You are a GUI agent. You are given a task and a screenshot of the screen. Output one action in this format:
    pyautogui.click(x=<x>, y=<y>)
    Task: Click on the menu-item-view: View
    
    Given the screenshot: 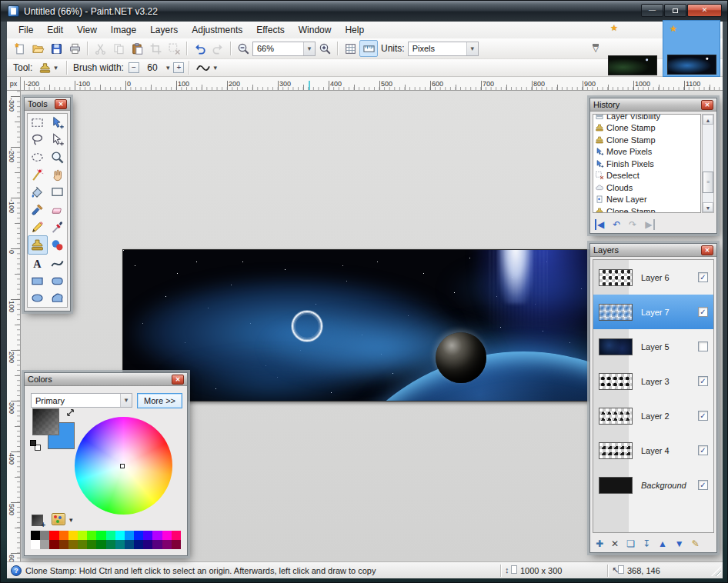 What is the action you would take?
    pyautogui.click(x=87, y=30)
    